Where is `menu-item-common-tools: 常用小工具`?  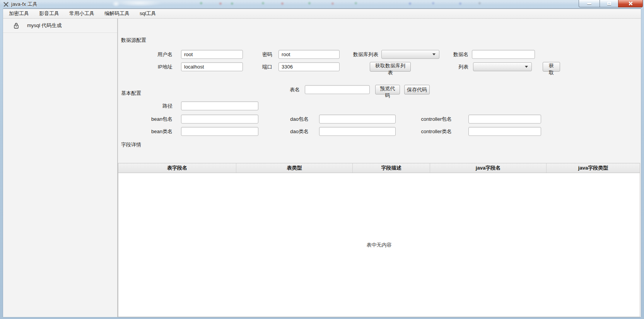 menu-item-common-tools: 常用小工具 is located at coordinates (82, 14).